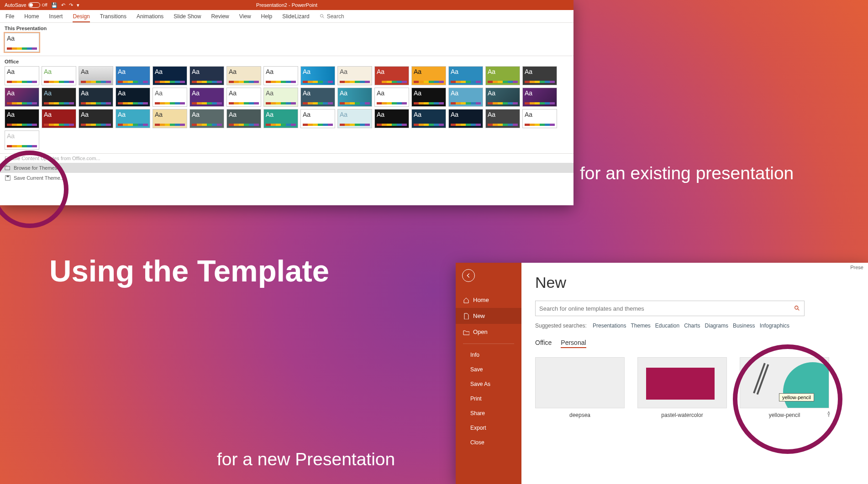 This screenshot has width=868, height=484. Describe the element at coordinates (744, 326) in the screenshot. I see `suggested-link-business: Business` at that location.